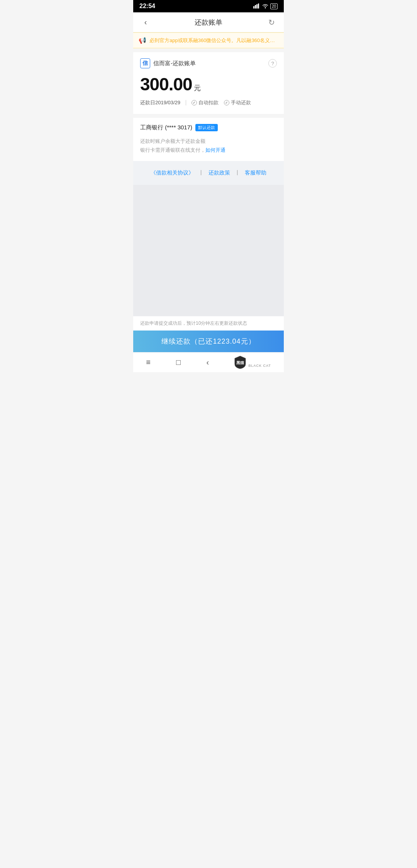 The height and width of the screenshot is (868, 417). Describe the element at coordinates (208, 83) in the screenshot. I see `repayment-card: 信 信而富-还款账单 ? 300.00 元 还款日2019/03/29 ✓ 自动…` at that location.